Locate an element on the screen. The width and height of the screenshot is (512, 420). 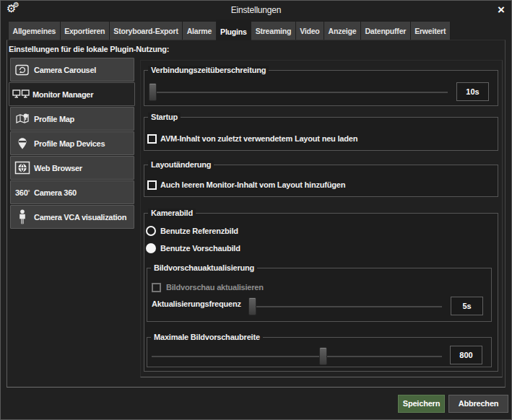
group-legend: Layoutänderung is located at coordinates (181, 165).